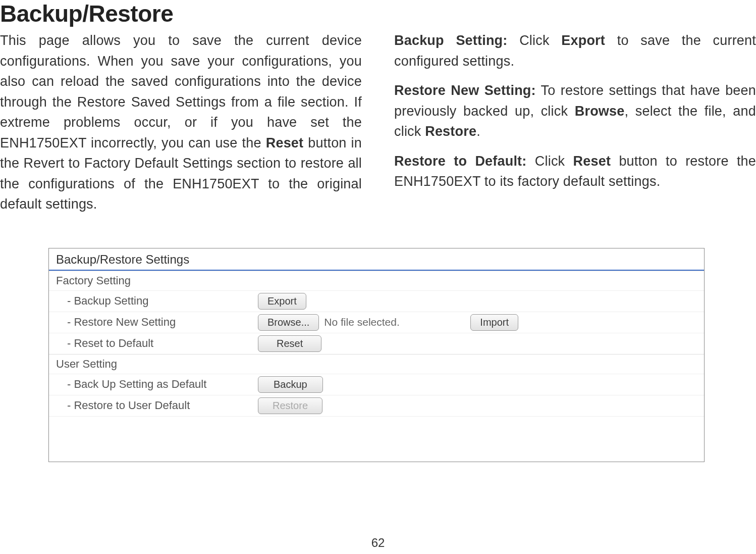 This screenshot has height=554, width=756. Describe the element at coordinates (451, 131) in the screenshot. I see `restore-word: Restore` at that location.